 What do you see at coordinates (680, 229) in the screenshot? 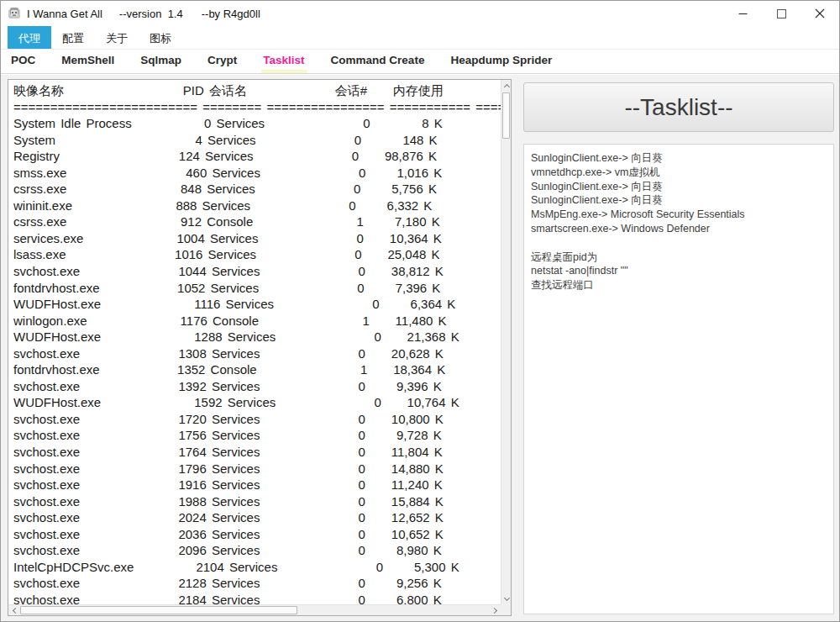
I see `note-line: smartscreen.exe-> Windows Defender` at bounding box center [680, 229].